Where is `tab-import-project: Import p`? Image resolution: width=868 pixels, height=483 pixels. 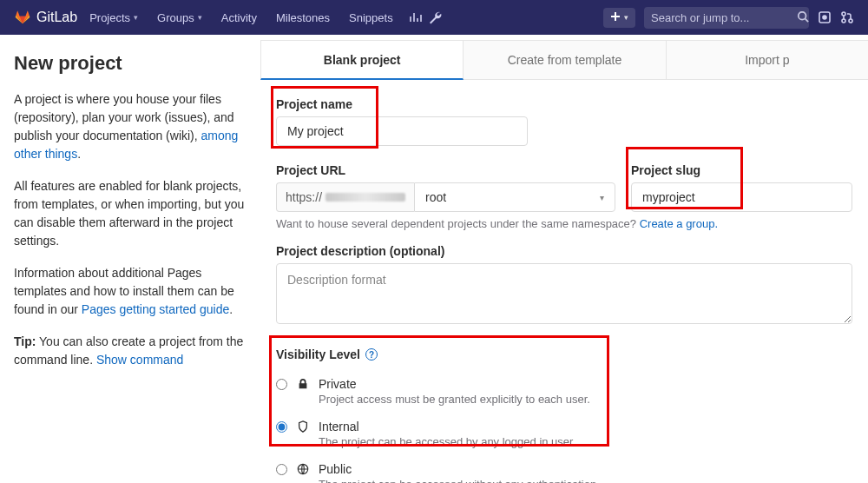
tab-import-project: Import p is located at coordinates (767, 59).